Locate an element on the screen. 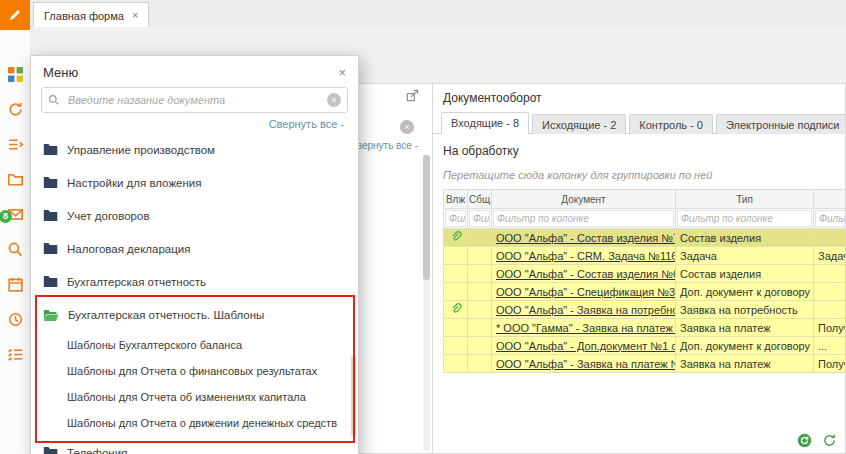 This screenshot has width=846, height=454. tab-outgoing: Исходящие - 2 is located at coordinates (579, 124).